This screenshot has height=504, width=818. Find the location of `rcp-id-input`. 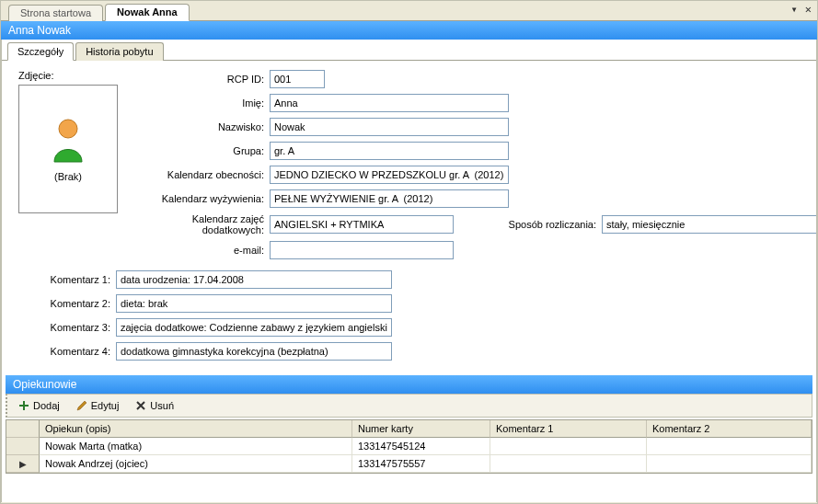

rcp-id-input is located at coordinates (297, 79).